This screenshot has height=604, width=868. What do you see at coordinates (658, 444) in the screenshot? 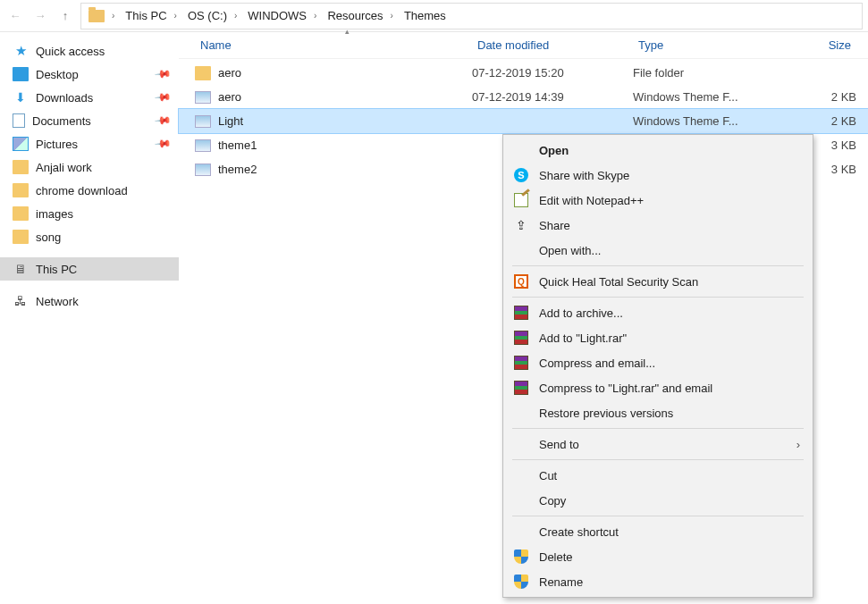
I see `context-menu-item: Send to›` at bounding box center [658, 444].